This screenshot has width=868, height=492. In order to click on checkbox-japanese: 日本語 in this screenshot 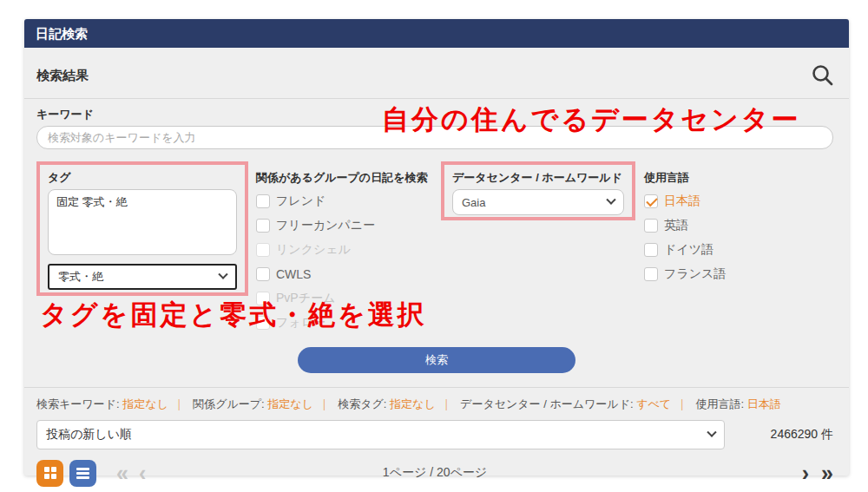, I will do `click(739, 201)`.